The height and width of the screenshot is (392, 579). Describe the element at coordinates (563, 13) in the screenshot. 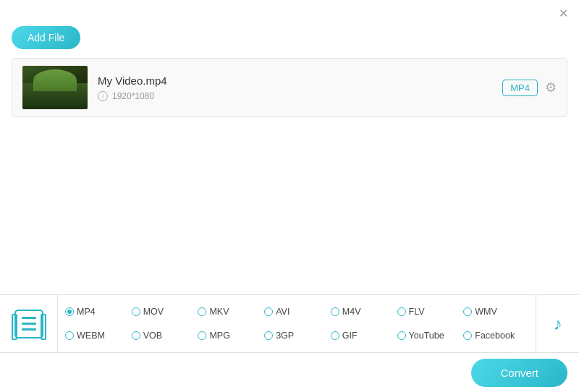

I see `close-button: ✕` at that location.